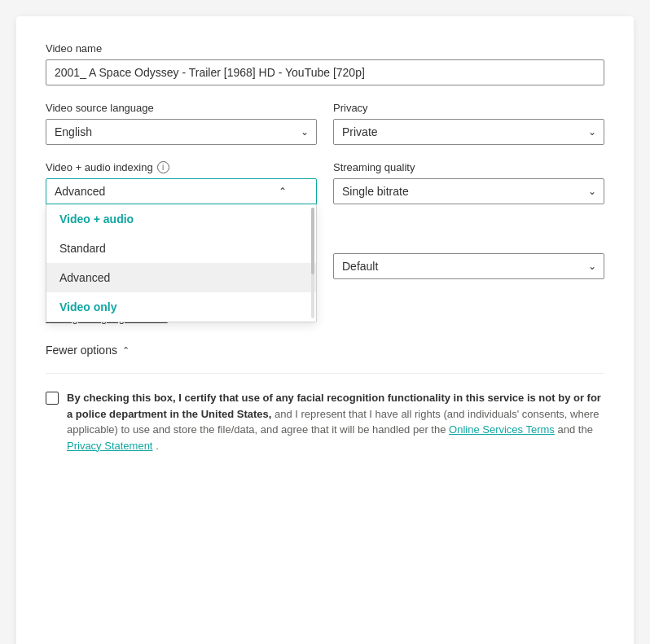 This screenshot has height=644, width=650. What do you see at coordinates (502, 430) in the screenshot?
I see `online-services-link: Online Services Terms` at bounding box center [502, 430].